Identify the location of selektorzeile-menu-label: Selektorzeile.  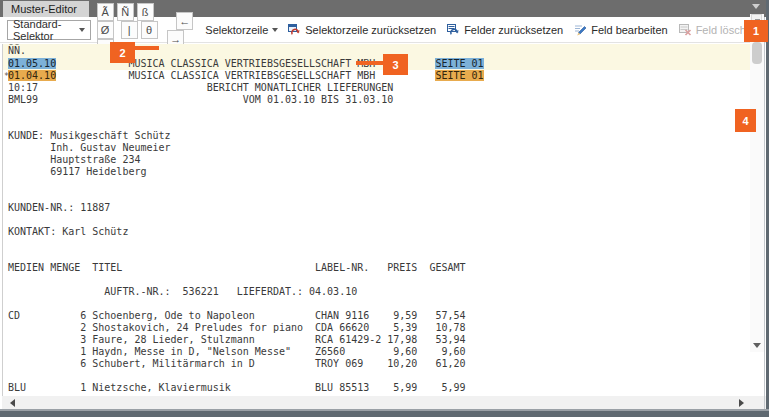
(236, 30).